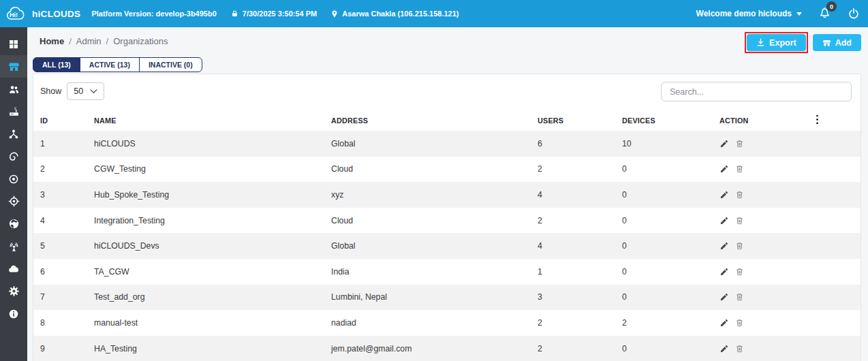  I want to click on antenna-icon, so click(14, 247).